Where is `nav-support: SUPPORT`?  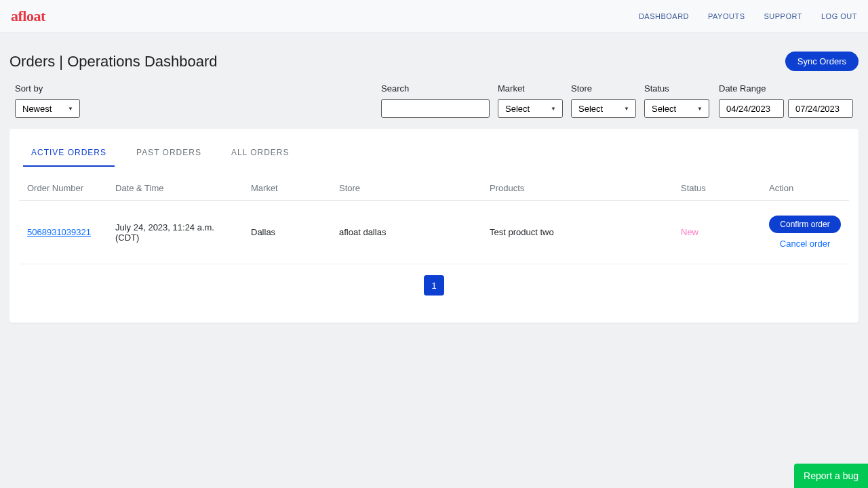 nav-support: SUPPORT is located at coordinates (783, 16).